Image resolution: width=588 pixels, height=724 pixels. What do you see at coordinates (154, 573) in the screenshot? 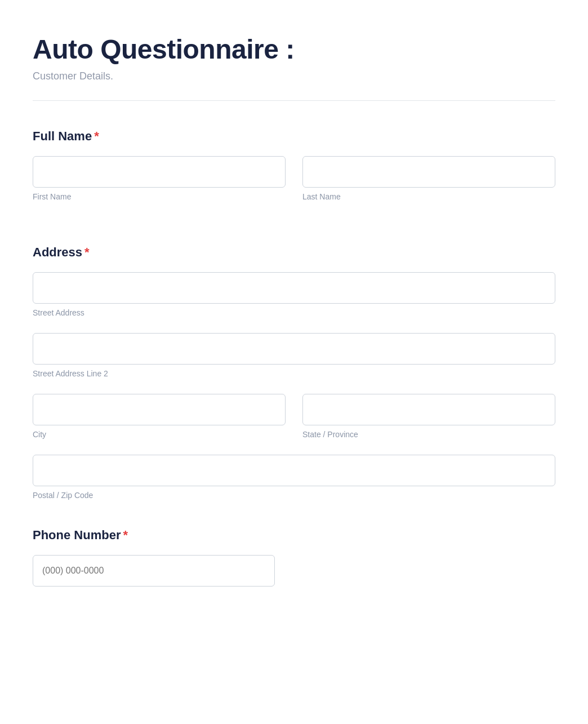
I see `phone-group` at bounding box center [154, 573].